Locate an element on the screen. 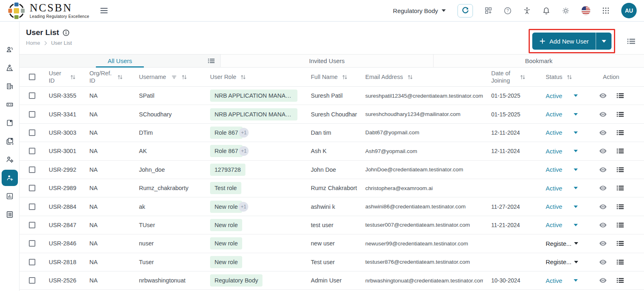 The image size is (644, 291). table-row: USR-3341 NA SChoudhary NRB APPLICATION M… is located at coordinates (332, 114).